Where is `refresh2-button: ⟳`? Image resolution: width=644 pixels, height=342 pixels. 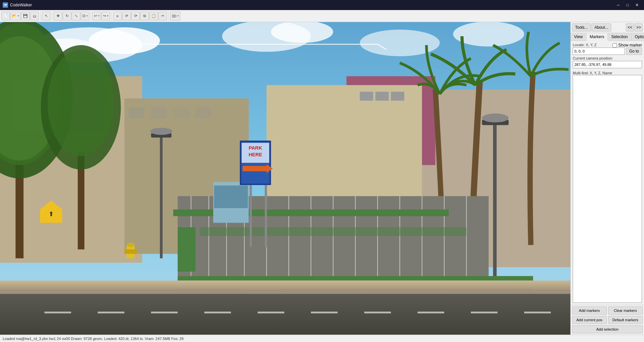 refresh2-button: ⟳ is located at coordinates (136, 16).